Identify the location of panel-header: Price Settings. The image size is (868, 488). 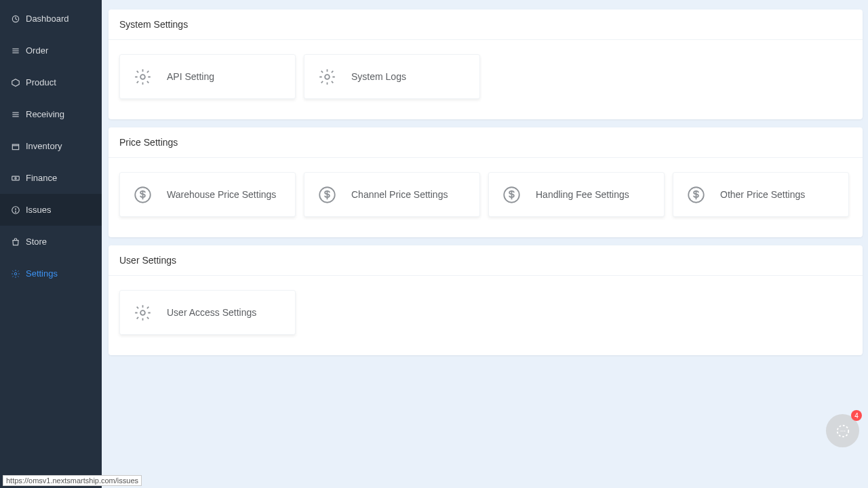
(486, 142).